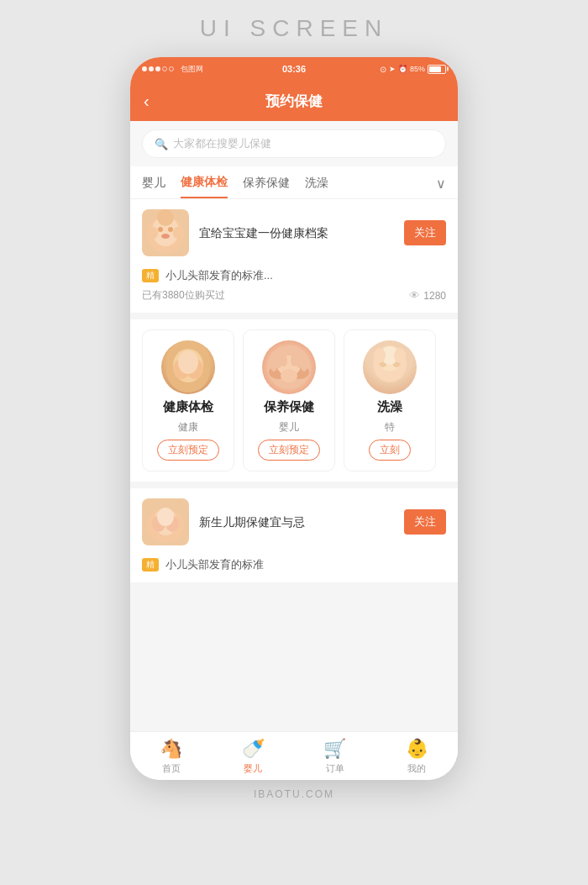  I want to click on service-section: 健康体检 健康 立刻预定, so click(294, 400).